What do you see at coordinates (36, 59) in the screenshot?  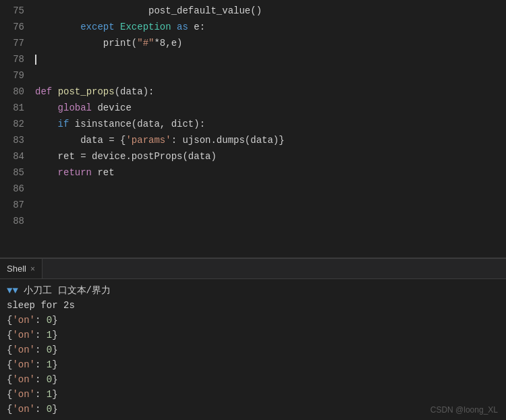 I see `line-content` at bounding box center [36, 59].